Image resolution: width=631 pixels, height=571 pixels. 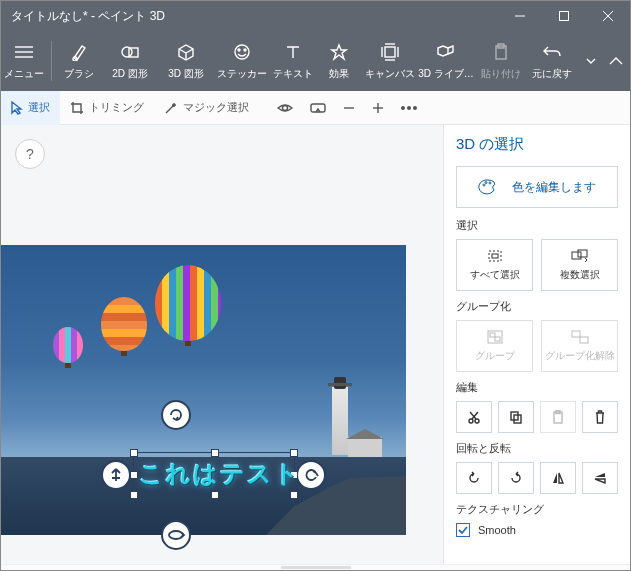 I want to click on flip-horizontal-button, so click(x=558, y=478).